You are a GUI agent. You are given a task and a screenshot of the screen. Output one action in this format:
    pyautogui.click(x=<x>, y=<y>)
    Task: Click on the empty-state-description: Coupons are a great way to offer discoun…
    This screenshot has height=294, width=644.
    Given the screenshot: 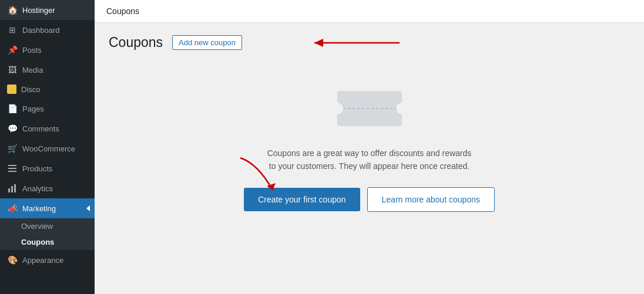 What is the action you would take?
    pyautogui.click(x=370, y=160)
    